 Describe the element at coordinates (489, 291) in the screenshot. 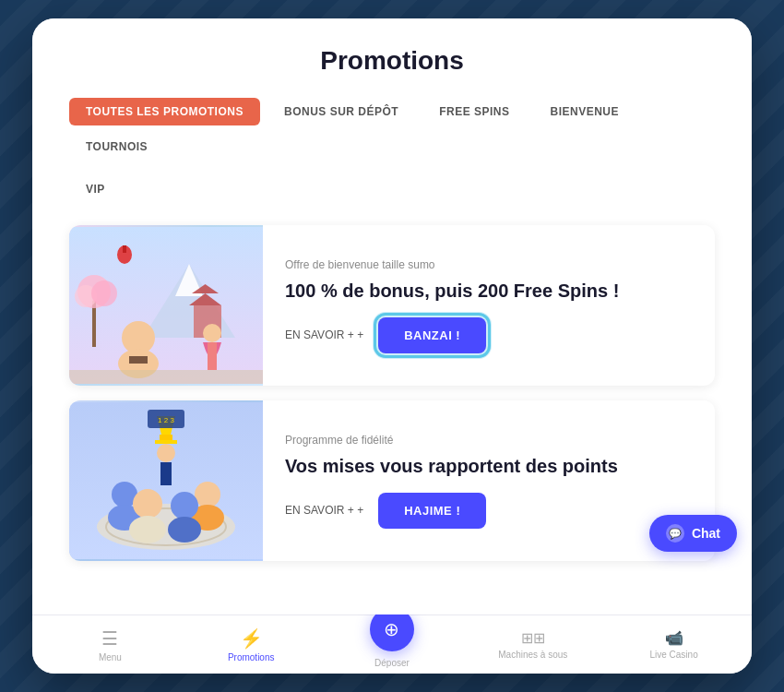

I see `promo-title-sumo: 100 % de bonus, puis 200 Free Spins !` at that location.